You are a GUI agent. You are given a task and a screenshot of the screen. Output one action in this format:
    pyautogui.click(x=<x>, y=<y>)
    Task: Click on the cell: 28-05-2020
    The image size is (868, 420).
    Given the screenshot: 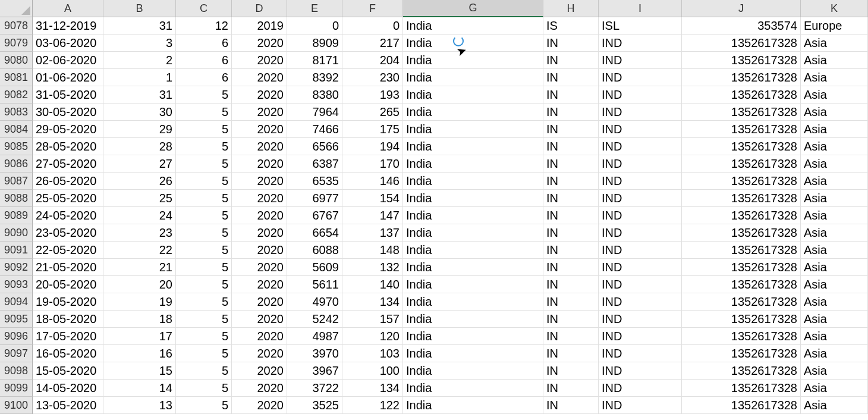 What is the action you would take?
    pyautogui.click(x=68, y=146)
    